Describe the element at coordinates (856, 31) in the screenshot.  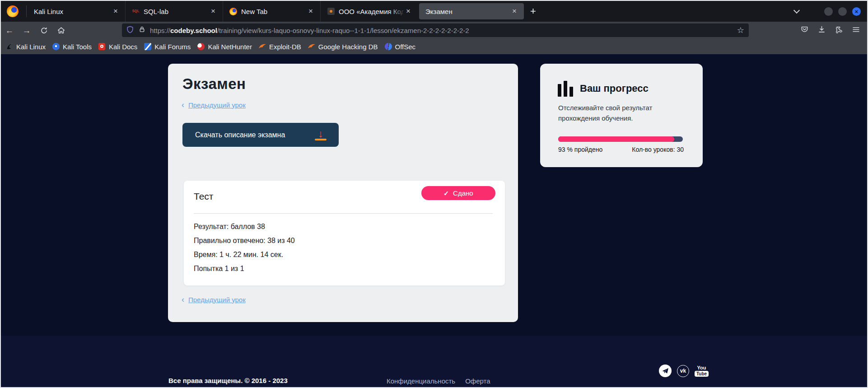
I see `menu-hamburger-icon` at that location.